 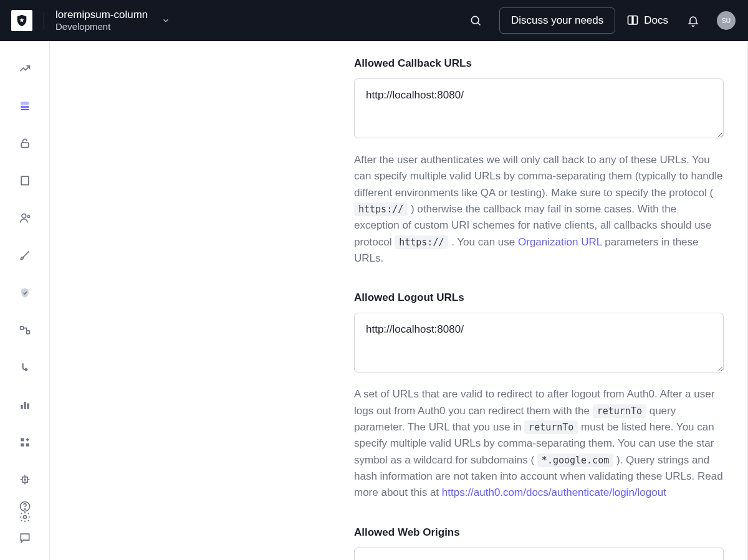 I want to click on rail-pipelines, so click(x=25, y=368).